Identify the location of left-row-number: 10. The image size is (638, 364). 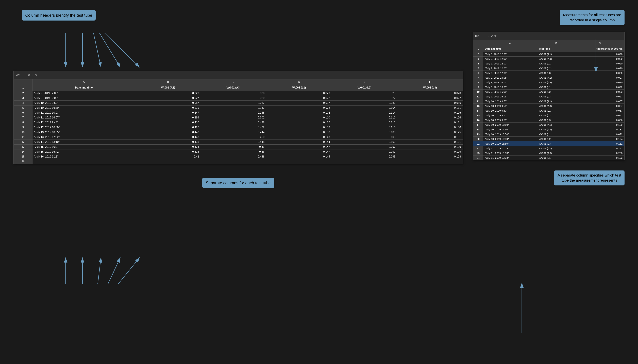
(23, 132).